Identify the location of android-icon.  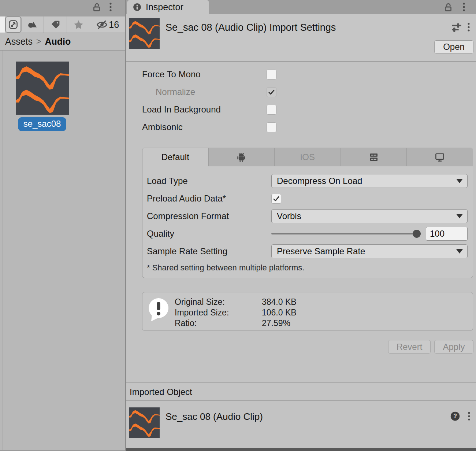
(241, 157).